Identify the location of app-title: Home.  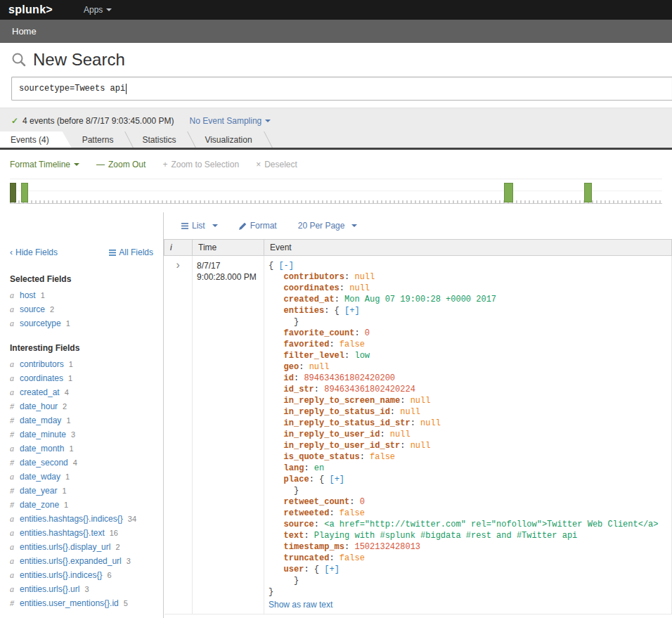
(24, 31).